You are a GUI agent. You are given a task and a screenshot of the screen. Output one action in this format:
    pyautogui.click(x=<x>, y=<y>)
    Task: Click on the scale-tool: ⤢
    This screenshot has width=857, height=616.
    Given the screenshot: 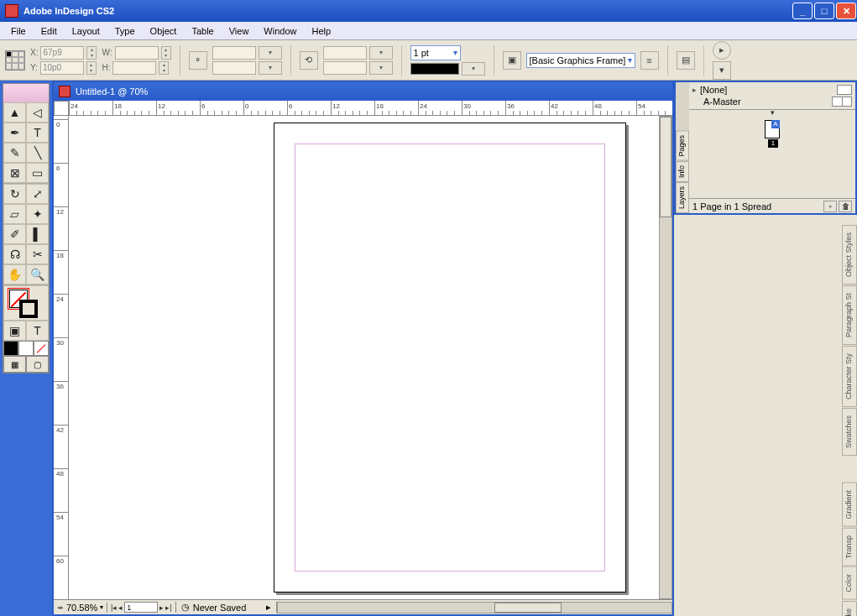 What is the action you would take?
    pyautogui.click(x=37, y=194)
    